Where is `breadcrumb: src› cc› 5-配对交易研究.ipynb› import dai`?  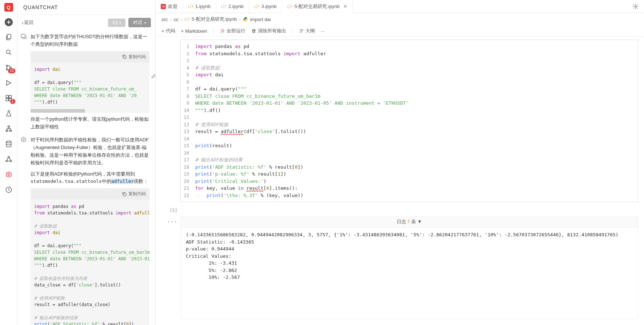 breadcrumb: src› cc› 5-配对交易研究.ipynb› import dai is located at coordinates (400, 19).